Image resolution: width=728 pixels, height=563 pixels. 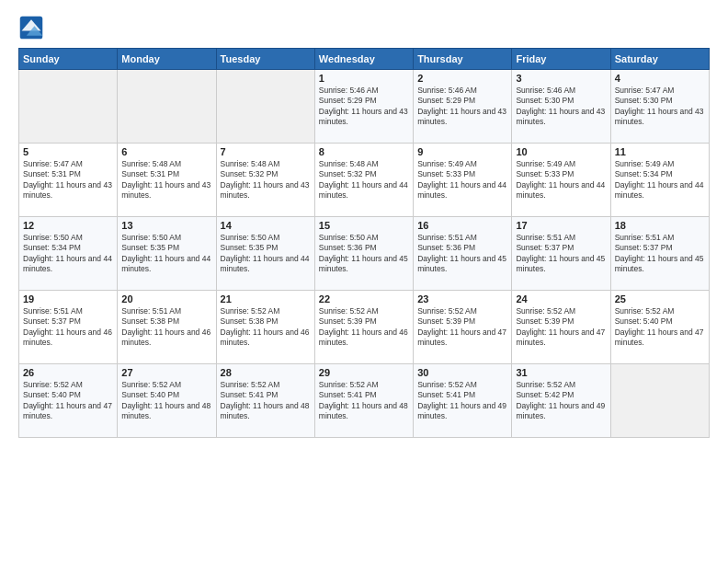 I want to click on calendar-cell: 27Sunrise: 5:52 AM Sunset: 5:40 PM Dayli…, so click(x=167, y=401).